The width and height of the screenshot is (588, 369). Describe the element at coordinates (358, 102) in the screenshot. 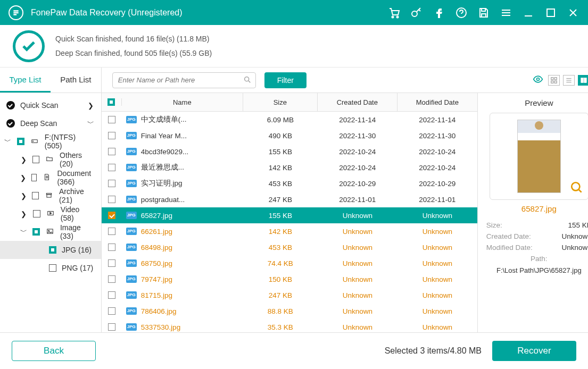

I see `header-created: Created Date` at that location.